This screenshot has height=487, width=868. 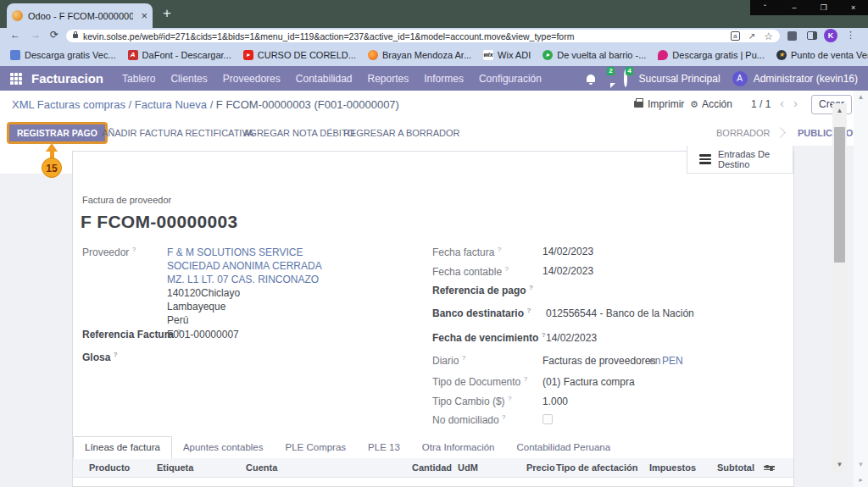 I want to click on menu-tablero: Tablero, so click(x=139, y=79).